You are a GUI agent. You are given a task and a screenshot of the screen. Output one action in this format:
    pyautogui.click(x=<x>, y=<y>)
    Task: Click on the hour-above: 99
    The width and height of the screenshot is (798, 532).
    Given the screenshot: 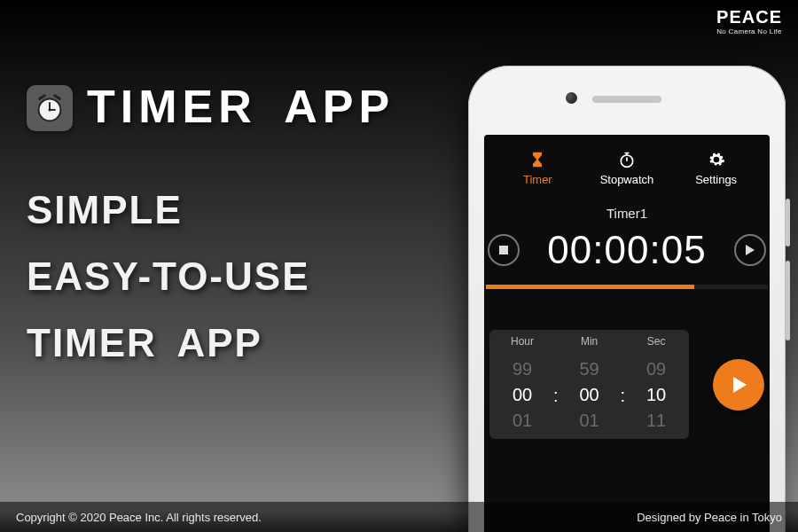 What is the action you would take?
    pyautogui.click(x=522, y=369)
    